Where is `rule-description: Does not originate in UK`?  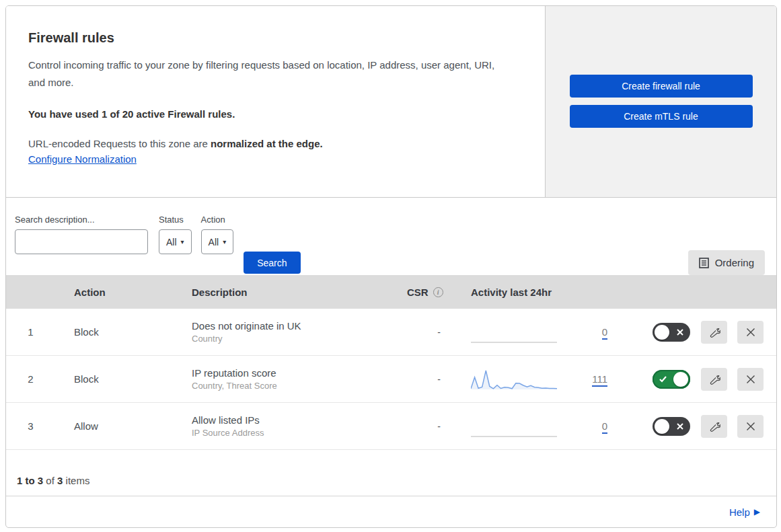
rule-description: Does not originate in UK is located at coordinates (299, 326).